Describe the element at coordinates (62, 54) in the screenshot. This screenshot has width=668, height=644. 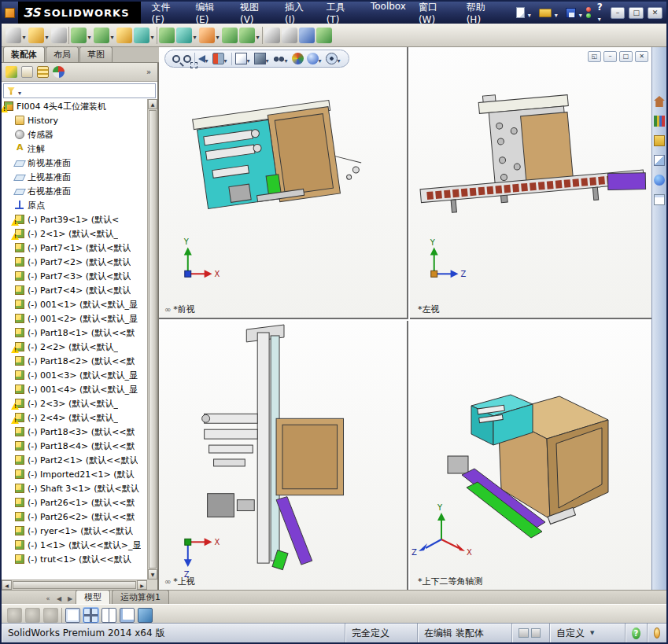
I see `tab-layout: 布局` at that location.